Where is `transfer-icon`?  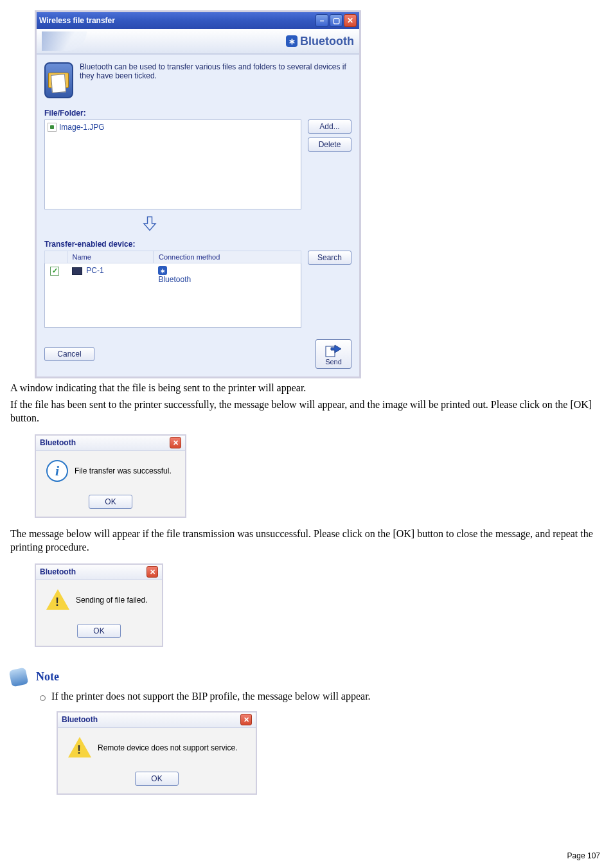 transfer-icon is located at coordinates (59, 80).